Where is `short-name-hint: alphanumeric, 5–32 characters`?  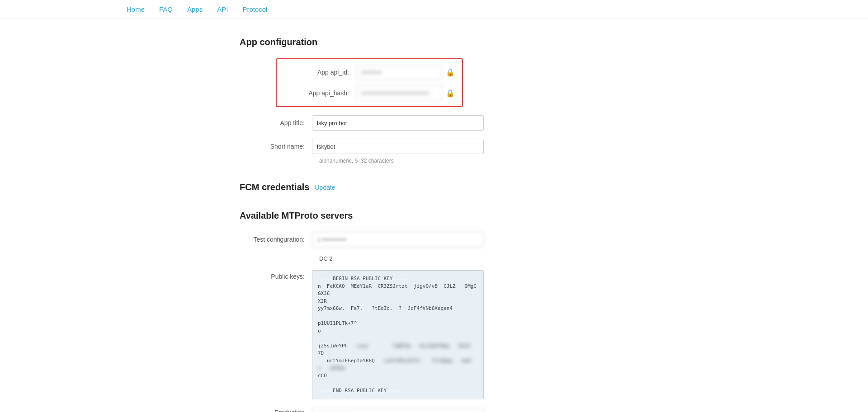 short-name-hint: alphanumeric, 5–32 characters is located at coordinates (474, 161).